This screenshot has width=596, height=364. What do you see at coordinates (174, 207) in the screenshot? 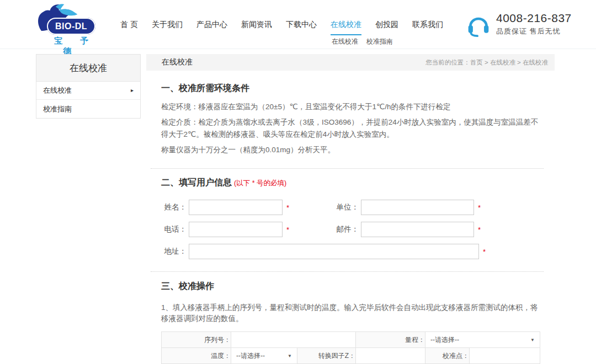
I see `name-label: 姓名：` at bounding box center [174, 207].